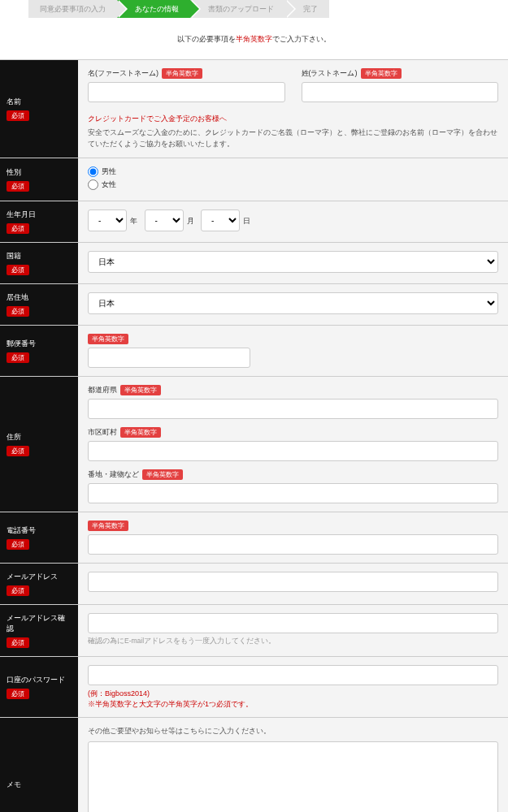 Image resolution: width=508 pixels, height=812 pixels. Describe the element at coordinates (39, 444) in the screenshot. I see `label-address: 住所 必須` at that location.